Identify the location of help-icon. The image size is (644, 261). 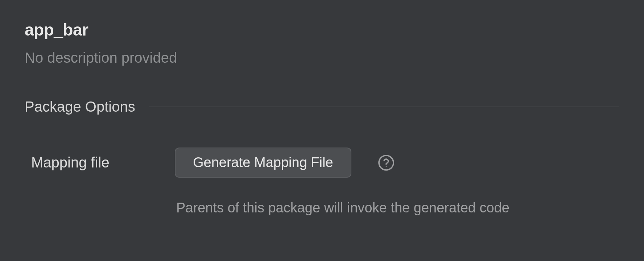
(386, 163).